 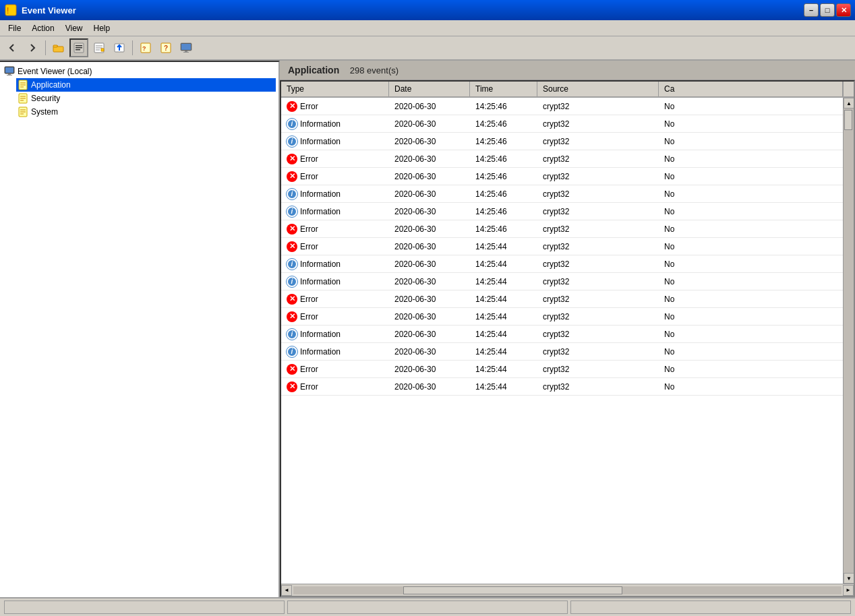 What do you see at coordinates (430, 89) in the screenshot?
I see `col-header-date: Date` at bounding box center [430, 89].